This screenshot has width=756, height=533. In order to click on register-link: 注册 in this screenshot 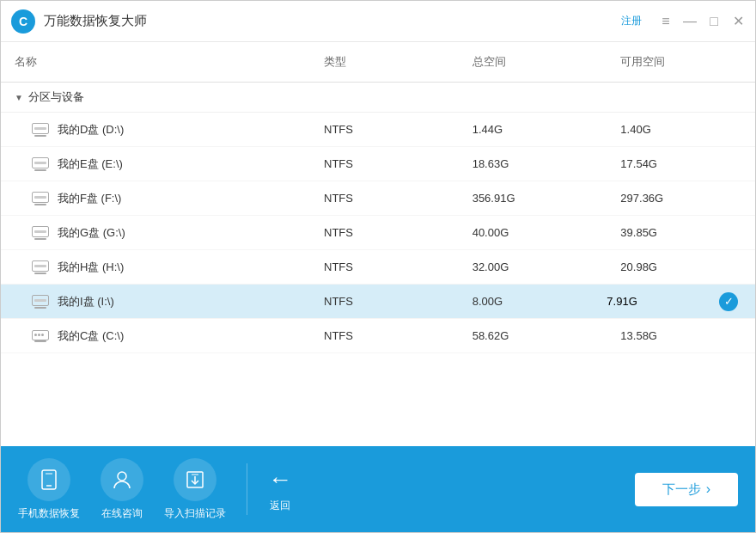, I will do `click(631, 21)`.